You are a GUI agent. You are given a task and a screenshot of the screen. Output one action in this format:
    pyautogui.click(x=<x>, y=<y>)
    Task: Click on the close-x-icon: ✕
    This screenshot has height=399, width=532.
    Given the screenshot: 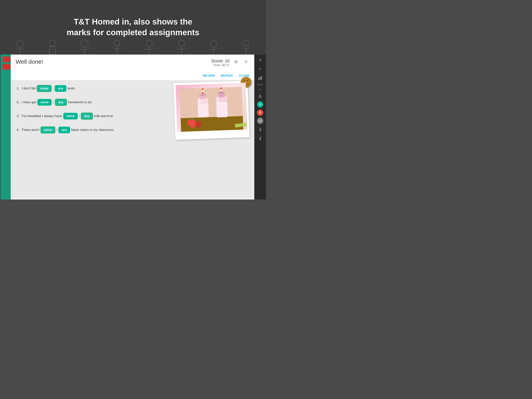 What is the action you would take?
    pyautogui.click(x=260, y=69)
    